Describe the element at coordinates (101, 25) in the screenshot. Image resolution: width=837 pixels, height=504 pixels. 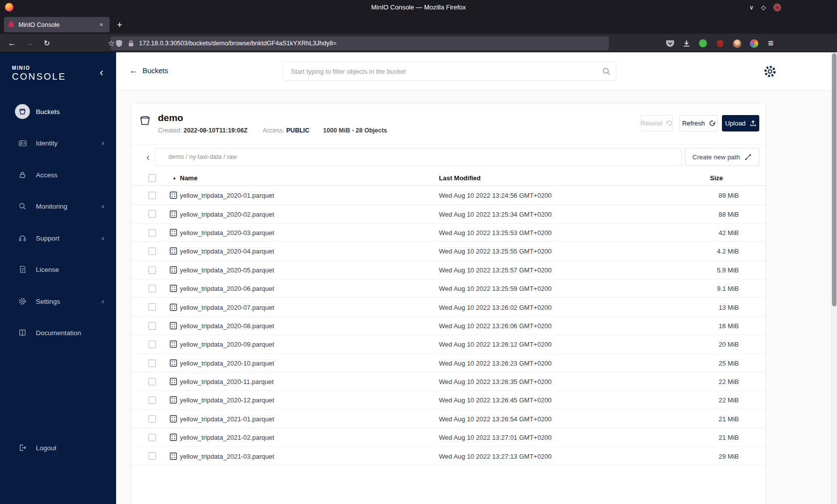
I see `close-tab-icon: ×` at that location.